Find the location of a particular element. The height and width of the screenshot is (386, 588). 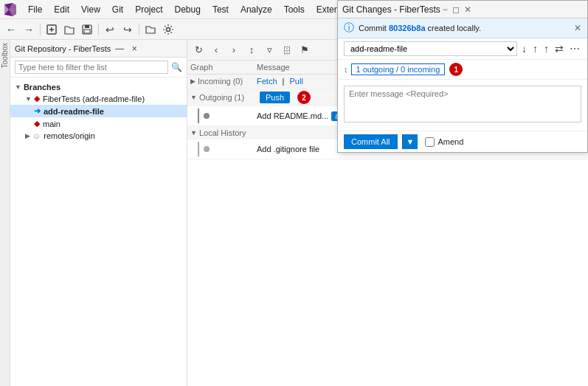

outgoing-graph: ▼ Outgoing (1) is located at coordinates (224, 97).